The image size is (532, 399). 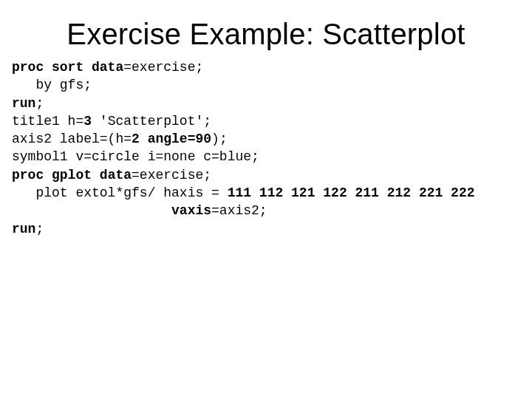 I want to click on code-text: =axis2;, so click(x=239, y=211).